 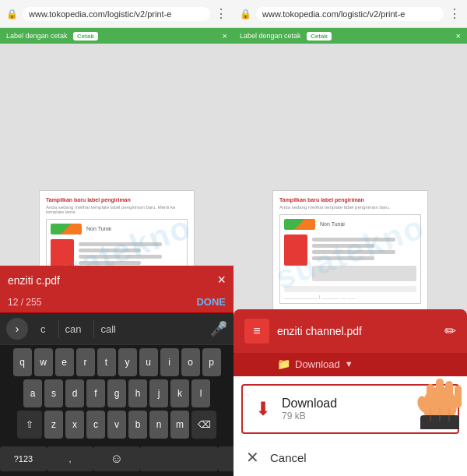 I want to click on cancel-label: Cancel, so click(x=288, y=458).